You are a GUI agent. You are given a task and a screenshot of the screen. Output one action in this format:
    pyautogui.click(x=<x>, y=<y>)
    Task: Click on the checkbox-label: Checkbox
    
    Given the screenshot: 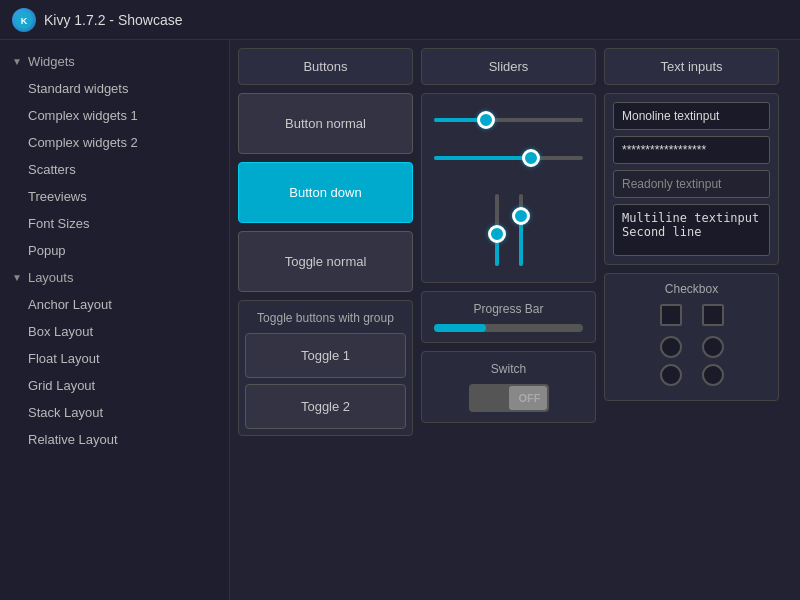 What is the action you would take?
    pyautogui.click(x=692, y=289)
    